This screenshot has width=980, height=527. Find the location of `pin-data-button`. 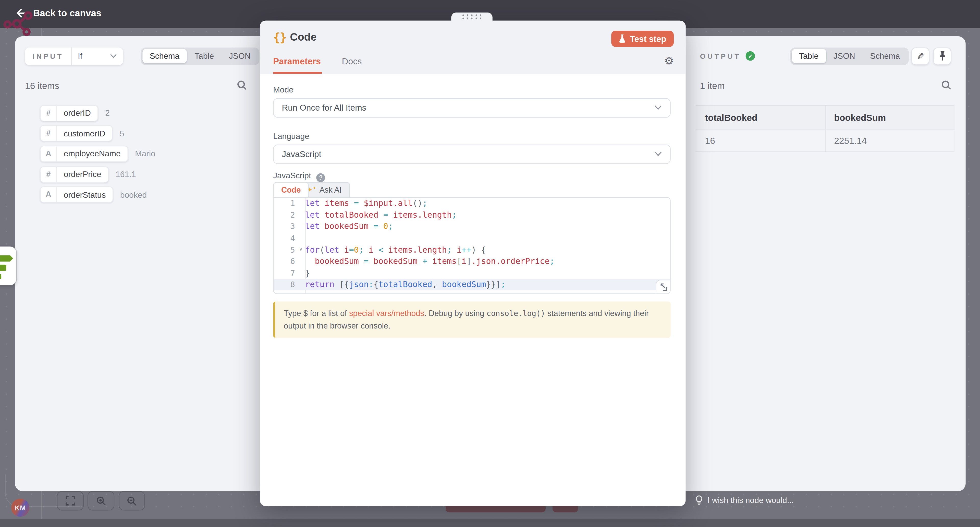

pin-data-button is located at coordinates (942, 56).